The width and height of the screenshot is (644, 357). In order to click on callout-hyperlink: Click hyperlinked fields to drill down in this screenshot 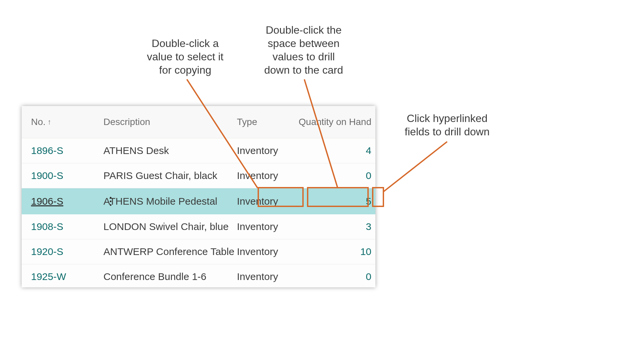, I will do `click(447, 125)`.